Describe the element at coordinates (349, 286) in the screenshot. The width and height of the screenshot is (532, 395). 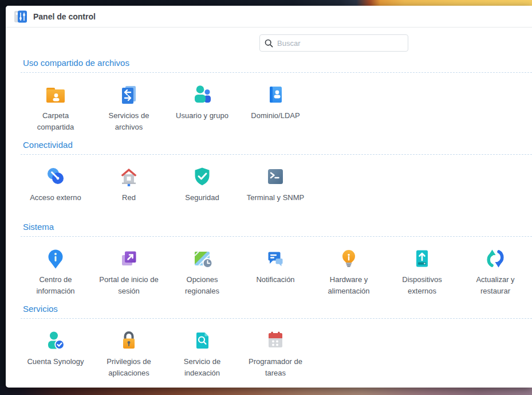
I see `item-label: Hardware y alimentación` at that location.